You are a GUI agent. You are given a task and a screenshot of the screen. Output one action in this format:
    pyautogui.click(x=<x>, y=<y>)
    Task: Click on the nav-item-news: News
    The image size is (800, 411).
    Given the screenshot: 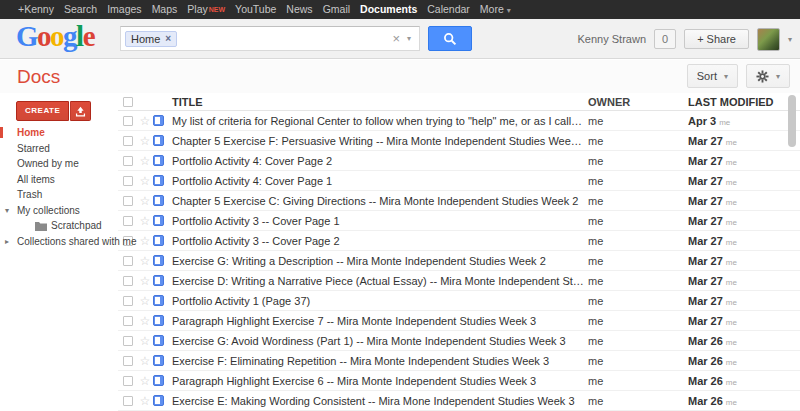 What is the action you would take?
    pyautogui.click(x=299, y=10)
    